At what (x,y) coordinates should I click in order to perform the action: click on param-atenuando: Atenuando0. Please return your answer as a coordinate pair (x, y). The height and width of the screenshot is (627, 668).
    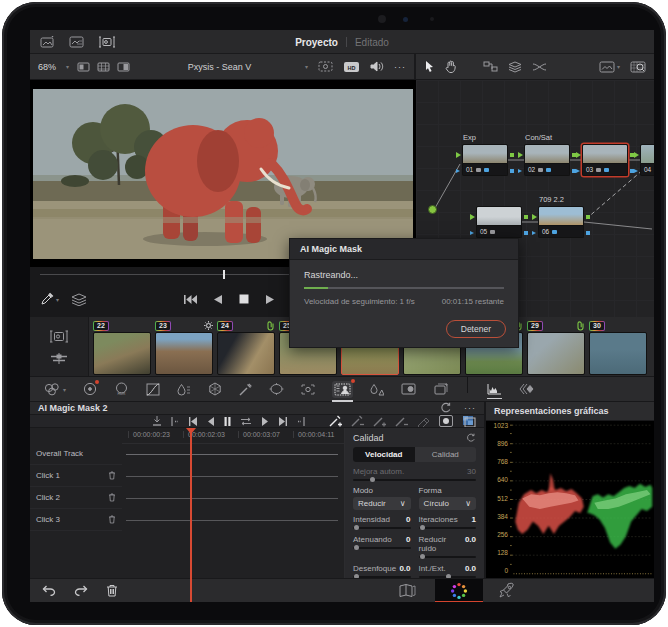
    Looking at the image, I should click on (382, 549).